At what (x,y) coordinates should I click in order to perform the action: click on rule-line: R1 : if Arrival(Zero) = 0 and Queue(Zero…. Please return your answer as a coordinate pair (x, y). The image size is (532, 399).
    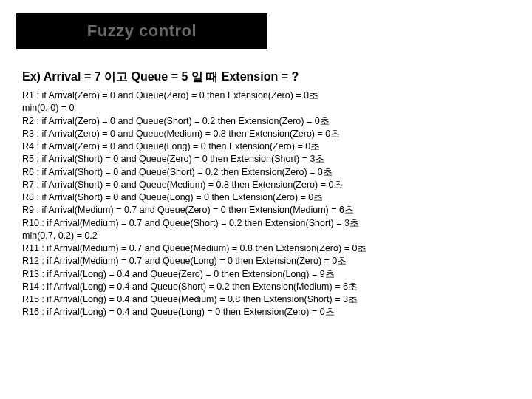
    Looking at the image, I should click on (266, 96).